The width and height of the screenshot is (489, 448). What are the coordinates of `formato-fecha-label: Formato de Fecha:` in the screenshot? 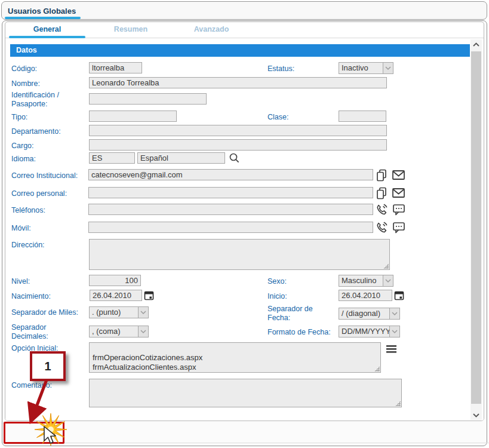 It's located at (303, 332).